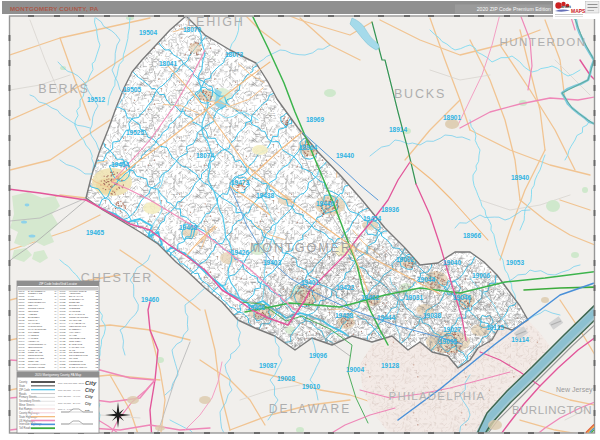 Image resolution: width=600 pixels, height=440 pixels. I want to click on svg-text: BURLINGTON, so click(552, 410).